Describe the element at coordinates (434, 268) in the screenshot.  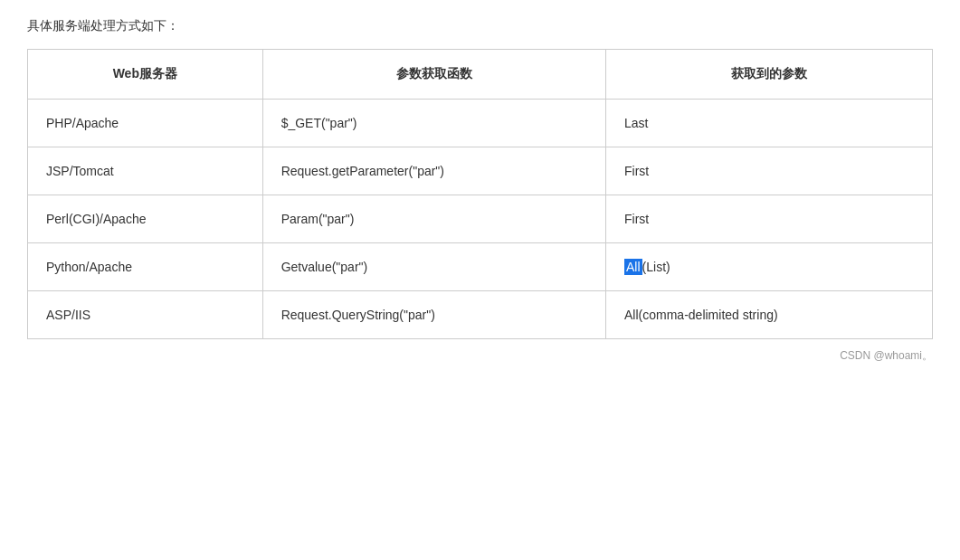
I see `cell-function: Getvalue("par")` at that location.